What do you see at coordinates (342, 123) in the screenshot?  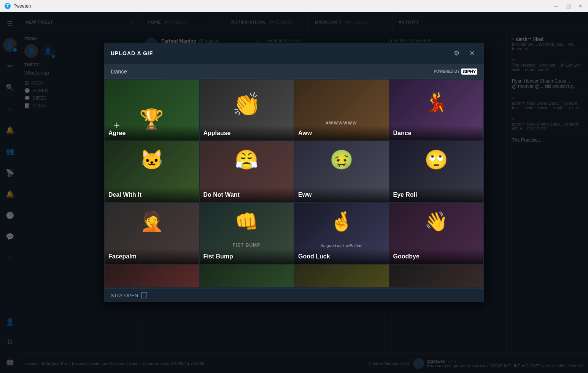 I see `aww-text: AWWWWWW` at bounding box center [342, 123].